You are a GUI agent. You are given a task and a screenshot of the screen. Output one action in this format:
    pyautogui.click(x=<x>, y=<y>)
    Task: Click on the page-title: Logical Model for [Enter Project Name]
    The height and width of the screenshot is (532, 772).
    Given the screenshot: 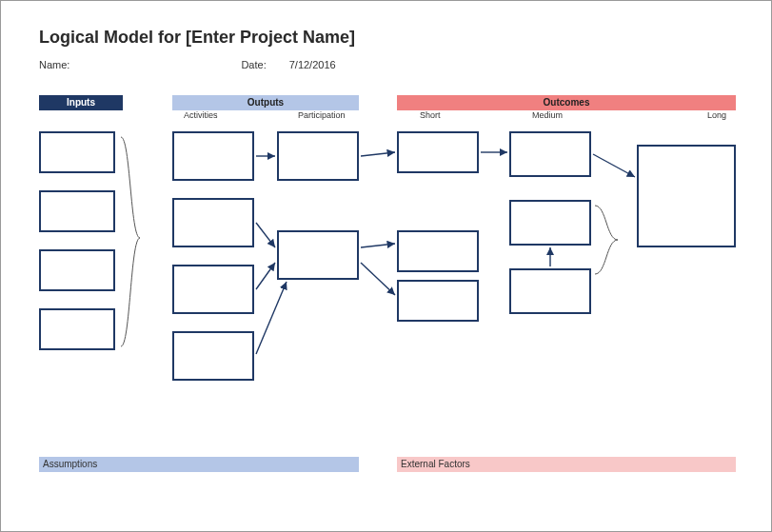 What is the action you would take?
    pyautogui.click(x=386, y=38)
    